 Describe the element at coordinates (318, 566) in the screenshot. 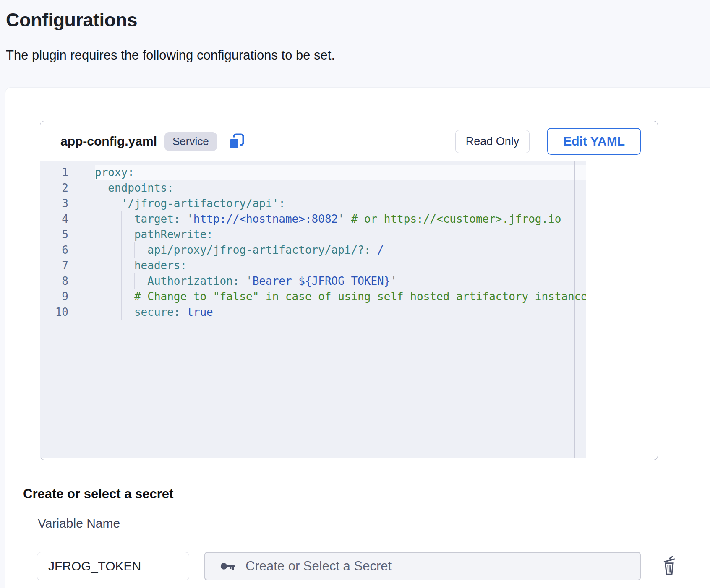

I see `secret-select-placeholder: Create or Select a Secret` at that location.